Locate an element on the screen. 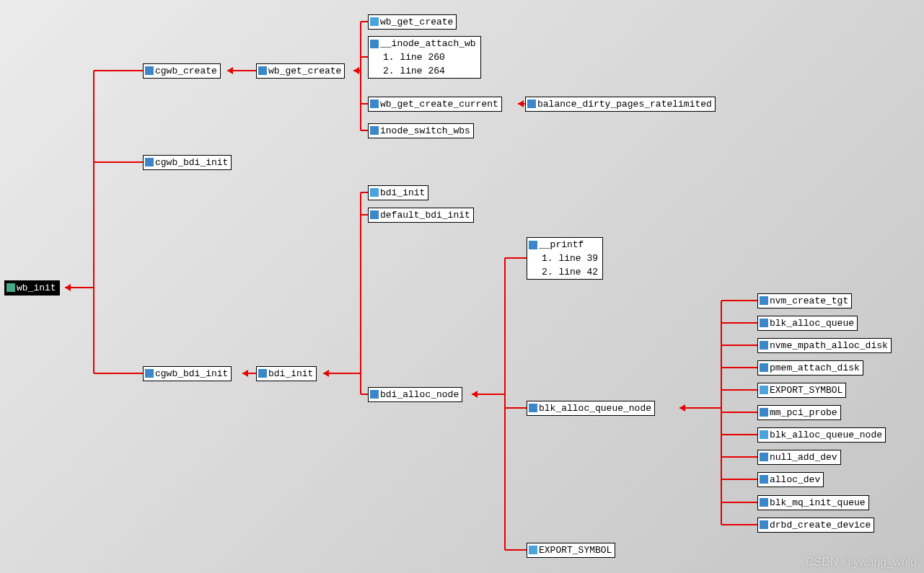 The height and width of the screenshot is (573, 924). node-label: blk_alloc_queue_node is located at coordinates (826, 435).